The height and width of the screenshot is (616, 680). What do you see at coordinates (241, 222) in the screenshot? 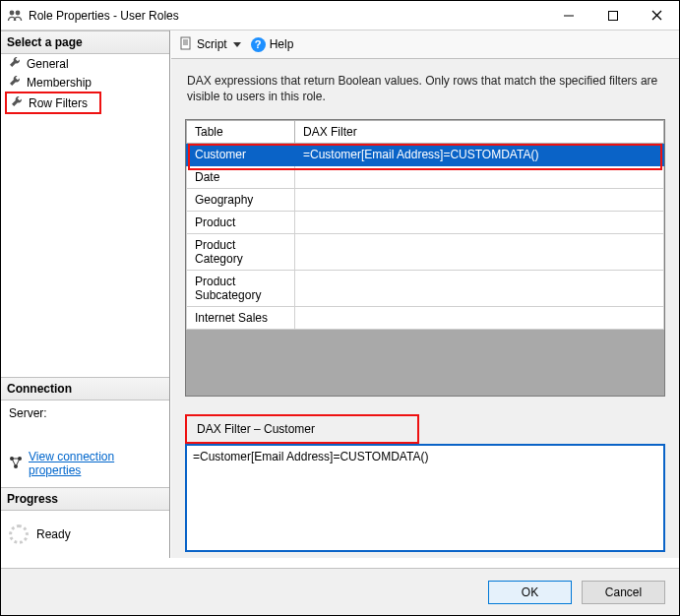
I see `cell-table: Product` at bounding box center [241, 222].